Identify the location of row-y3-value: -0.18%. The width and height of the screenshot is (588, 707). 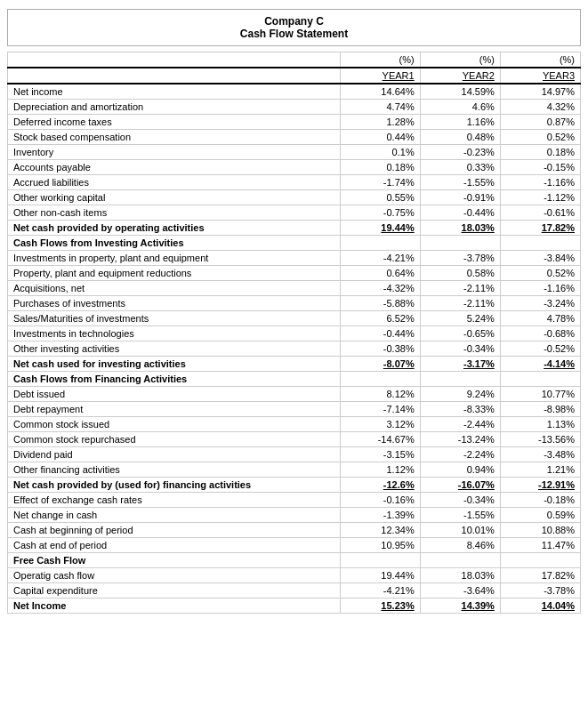
(540, 500).